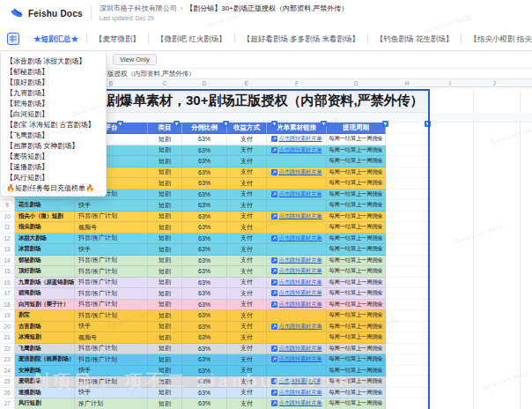 The height and width of the screenshot is (409, 532). Describe the element at coordinates (7, 328) in the screenshot. I see `row-number: 20` at that location.